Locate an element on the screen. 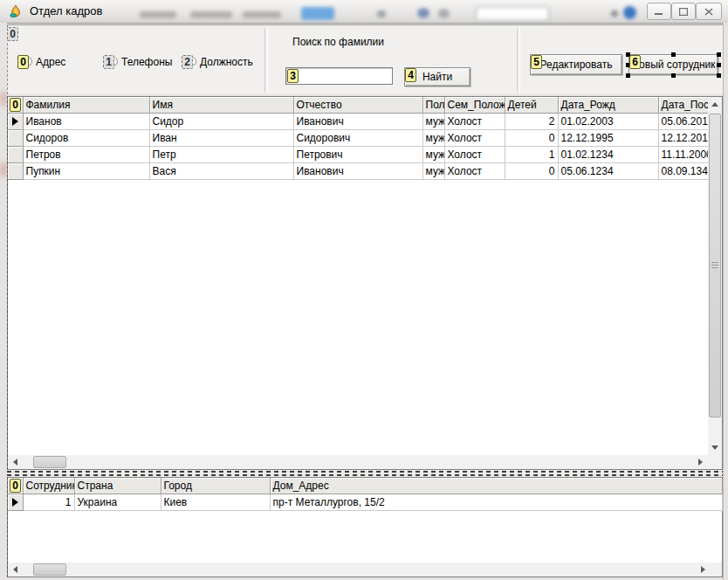  nav-label-position: Должность is located at coordinates (227, 62).